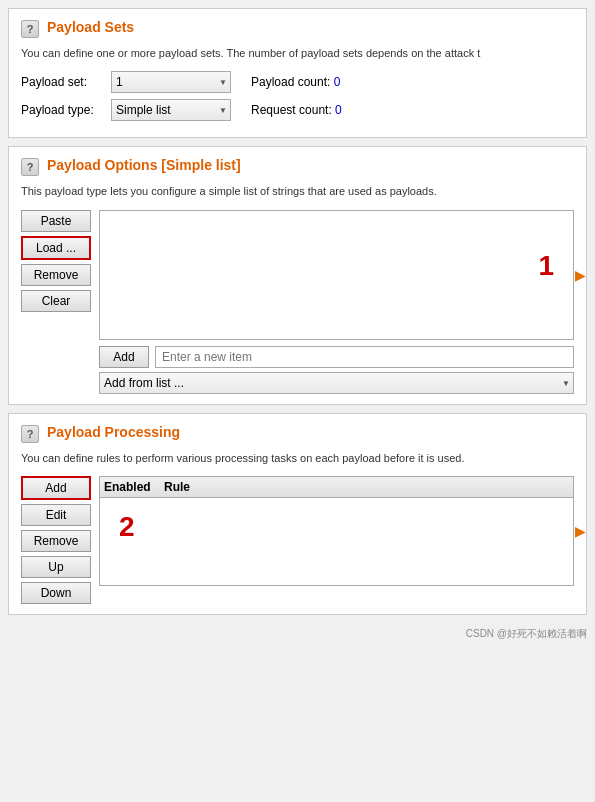  I want to click on payload-type-label: Payload type:, so click(66, 110).